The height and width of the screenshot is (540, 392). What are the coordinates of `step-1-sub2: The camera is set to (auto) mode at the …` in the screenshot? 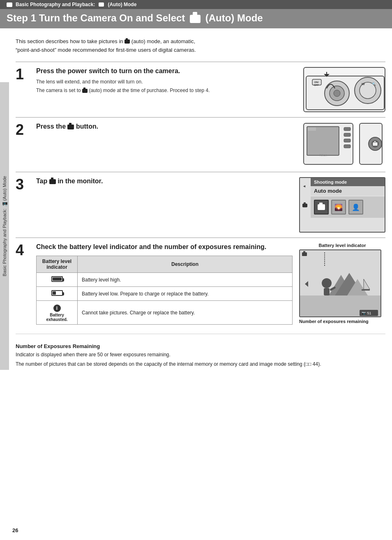 It's located at (166, 90).